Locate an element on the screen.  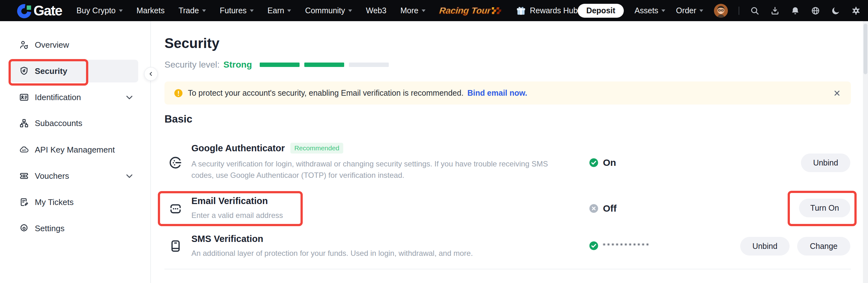
ga-unbind-button: Unbind is located at coordinates (826, 163).